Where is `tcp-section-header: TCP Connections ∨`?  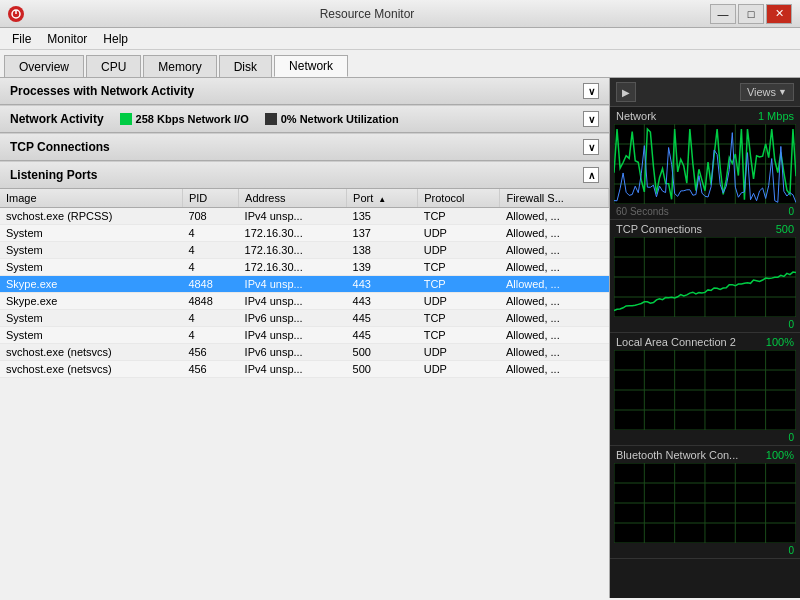 tcp-section-header: TCP Connections ∨ is located at coordinates (304, 147).